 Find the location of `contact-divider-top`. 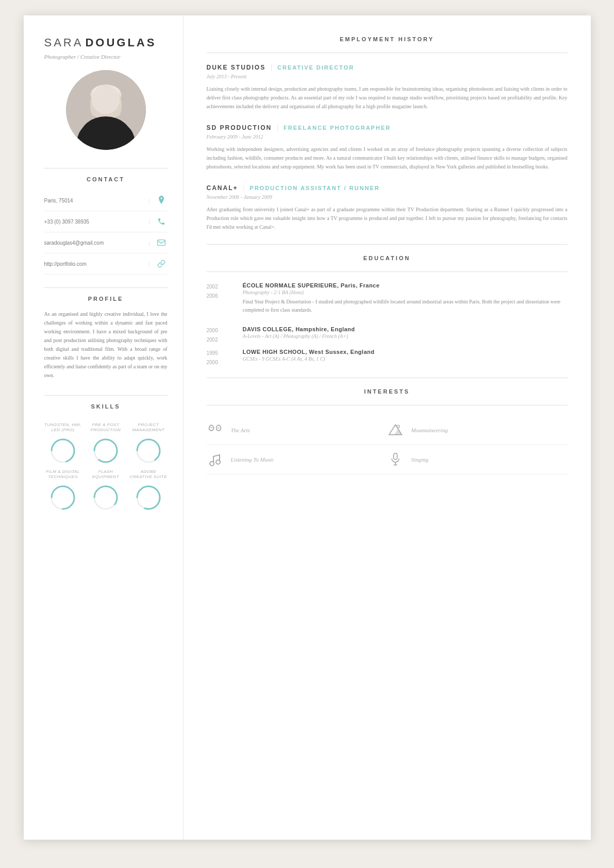

contact-divider-top is located at coordinates (106, 168).